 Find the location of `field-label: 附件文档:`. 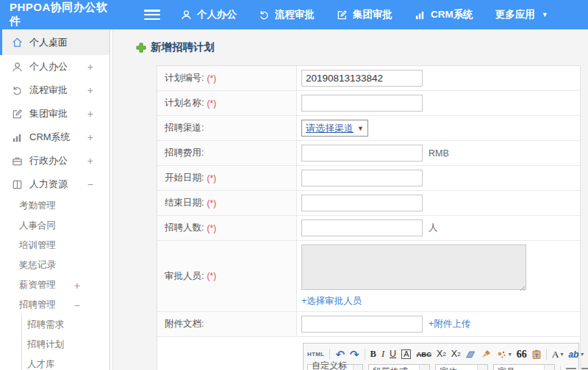

field-label: 附件文档: is located at coordinates (184, 324).